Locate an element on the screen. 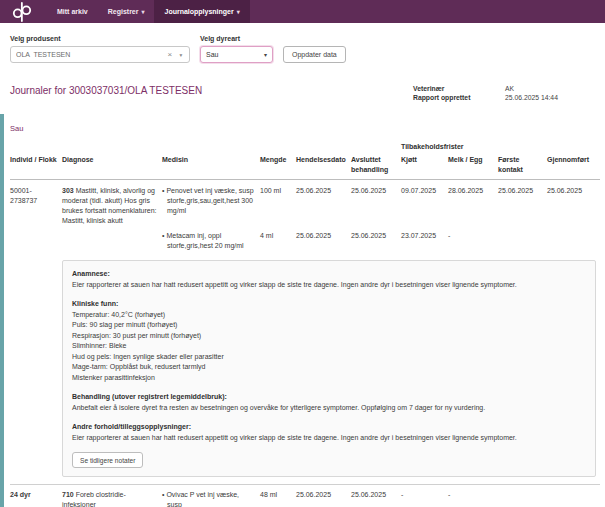 This screenshot has width=605, height=507. clear-icon is located at coordinates (170, 54).